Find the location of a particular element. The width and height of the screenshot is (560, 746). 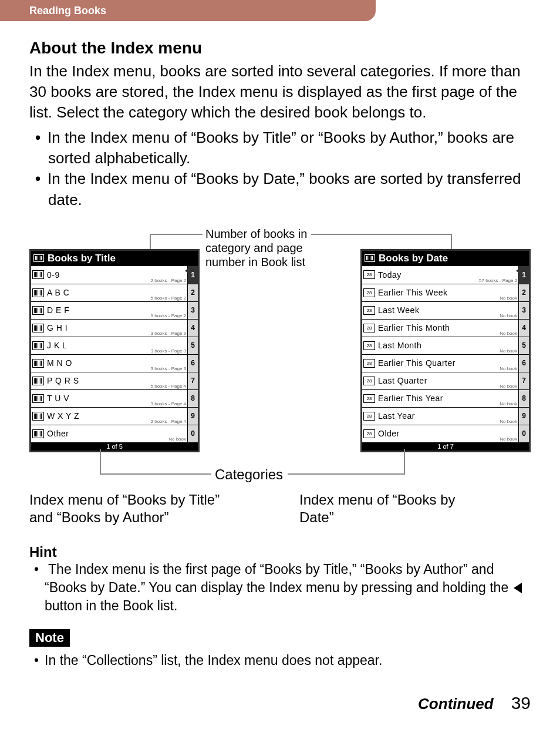

category-row: 0-92 books - Page 2 is located at coordinates (109, 275).